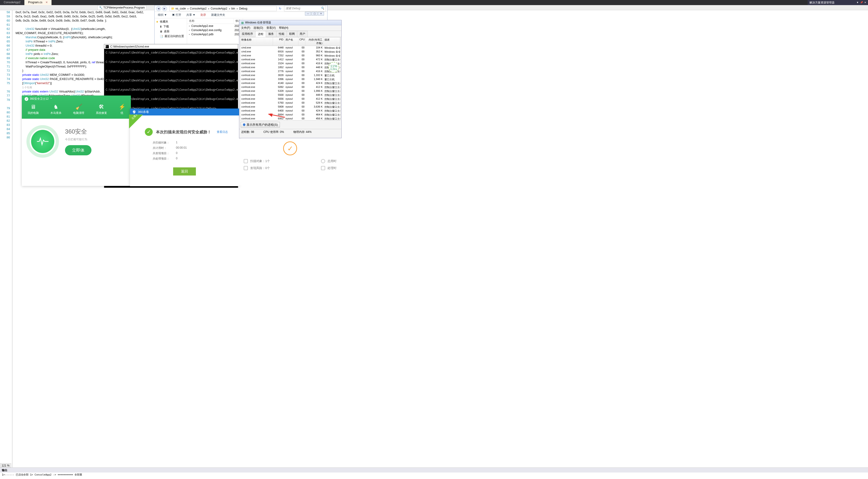  I want to click on cmd-titlebar: C:\ C:\Windows\system32\cmd.exe, so click(171, 46).